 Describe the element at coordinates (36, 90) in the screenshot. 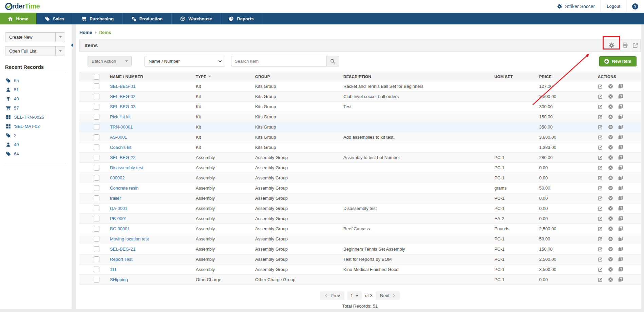

I see `recent-record-item: 51` at that location.